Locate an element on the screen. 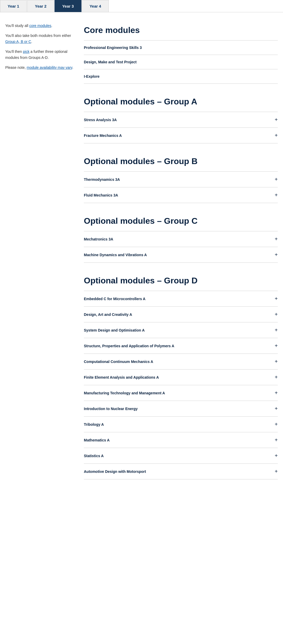 The height and width of the screenshot is (644, 283). core-module-name: Professional Engineering Skills 3 is located at coordinates (113, 48).